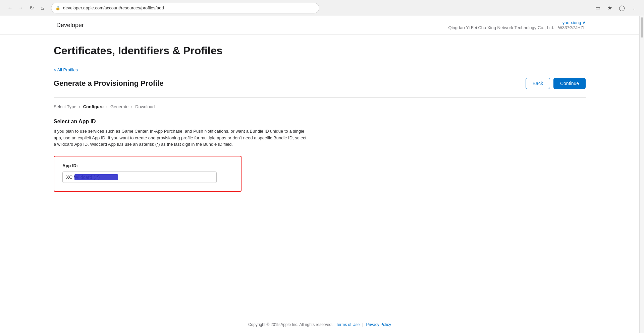  I want to click on select-appid-title: Select an App ID, so click(320, 122).